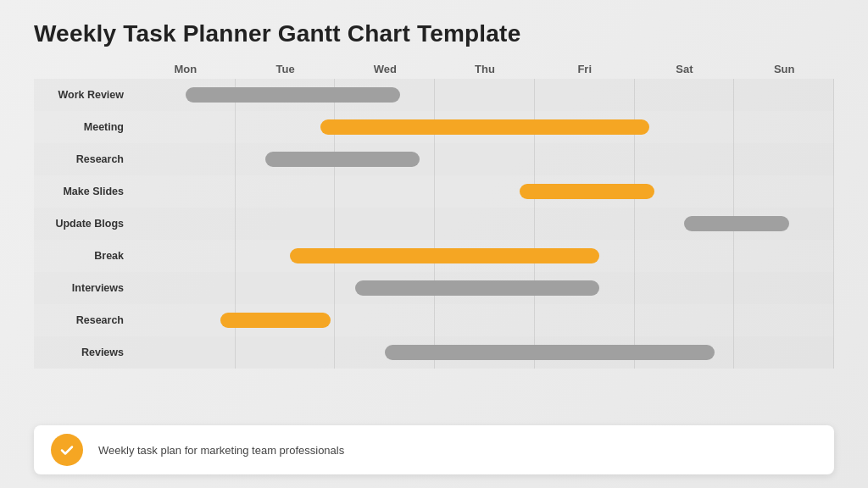 This screenshot has width=868, height=488. Describe the element at coordinates (485, 69) in the screenshot. I see `day-header-thu: Thu` at that location.